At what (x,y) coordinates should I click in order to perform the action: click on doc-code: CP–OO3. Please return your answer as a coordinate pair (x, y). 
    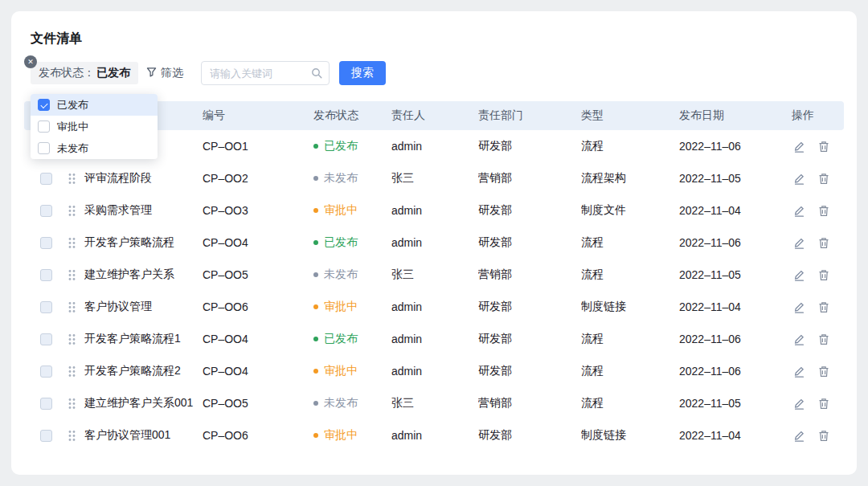
    Looking at the image, I should click on (258, 210).